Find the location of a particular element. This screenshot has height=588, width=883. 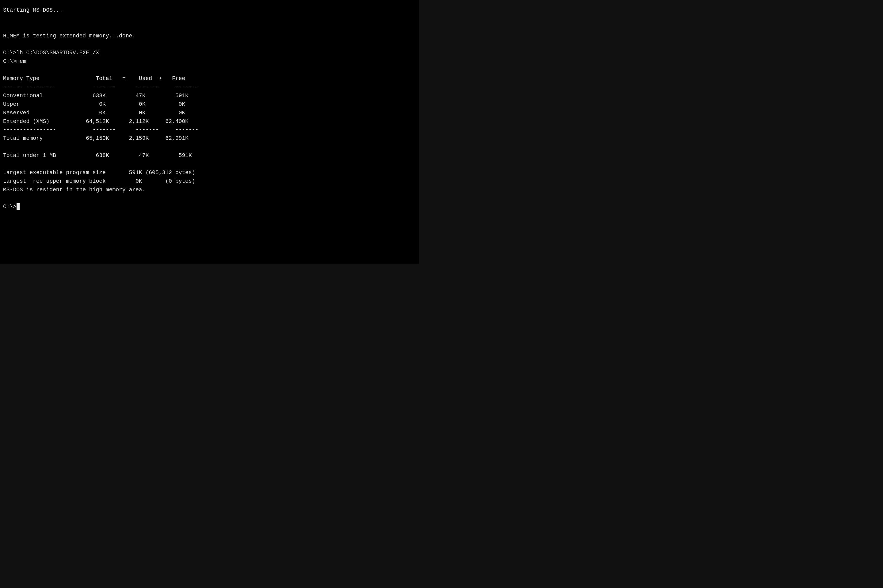

line-table-header: Memory Type Total = Used + Free is located at coordinates (94, 78).